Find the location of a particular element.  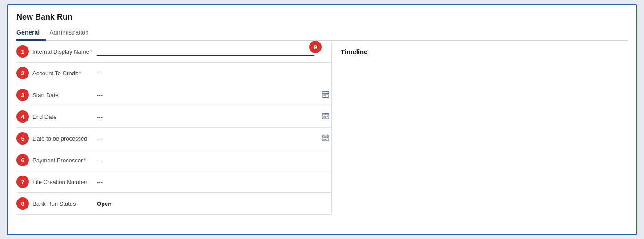

input-wrapper-1: 9 is located at coordinates (206, 51).